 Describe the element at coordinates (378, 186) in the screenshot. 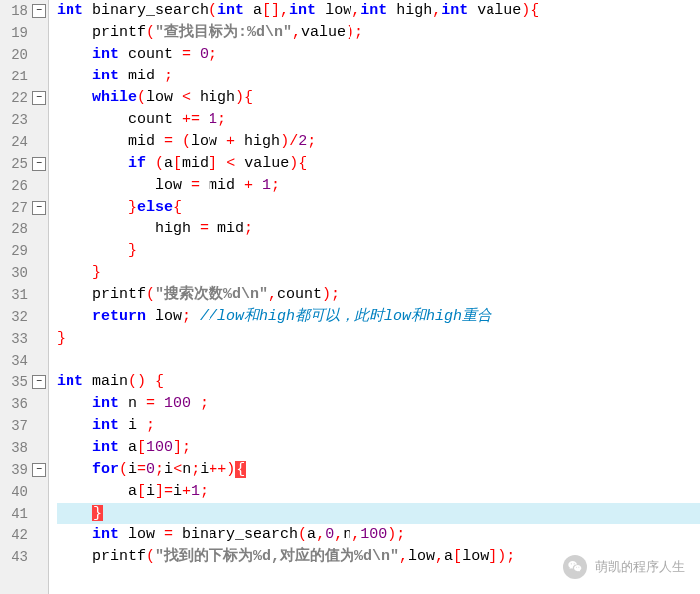

I see `code-line: low = mid + 1;` at that location.